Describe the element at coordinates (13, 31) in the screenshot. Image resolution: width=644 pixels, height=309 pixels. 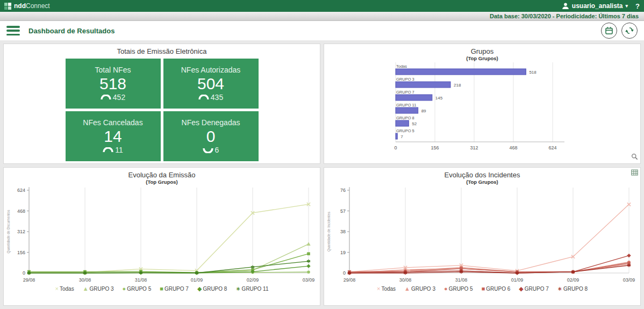
I see `menu-button` at that location.